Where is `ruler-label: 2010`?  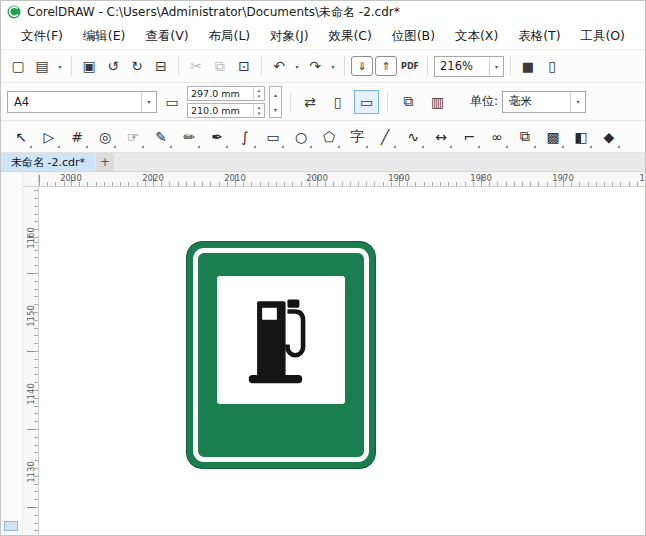 ruler-label: 2010 is located at coordinates (235, 178).